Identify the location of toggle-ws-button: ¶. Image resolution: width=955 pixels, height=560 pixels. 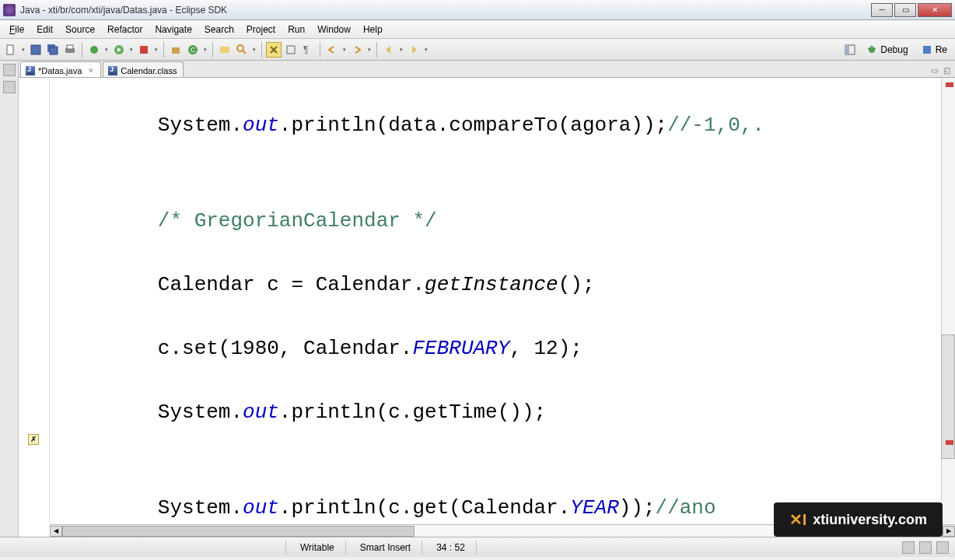
(308, 50).